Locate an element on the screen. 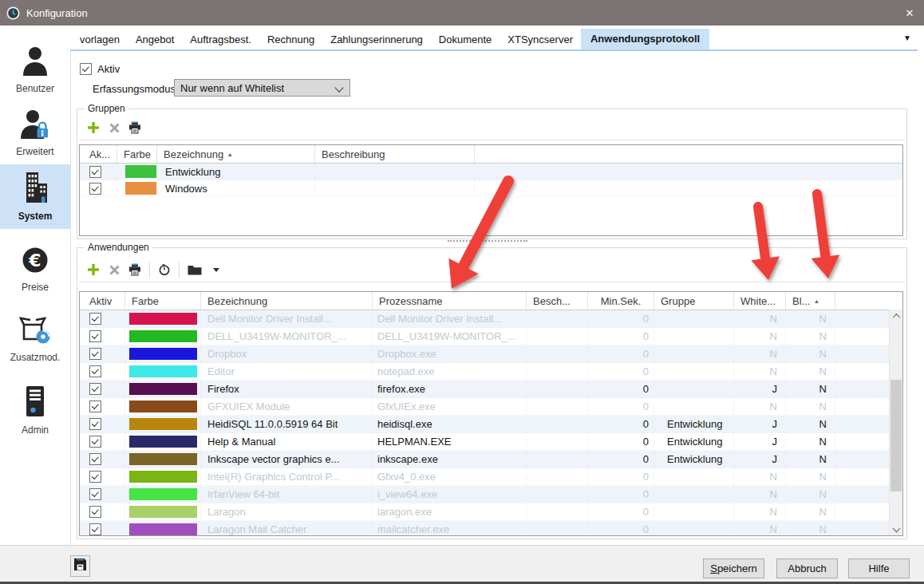 This screenshot has height=584, width=924. gruppen-row: Windows is located at coordinates (492, 188).